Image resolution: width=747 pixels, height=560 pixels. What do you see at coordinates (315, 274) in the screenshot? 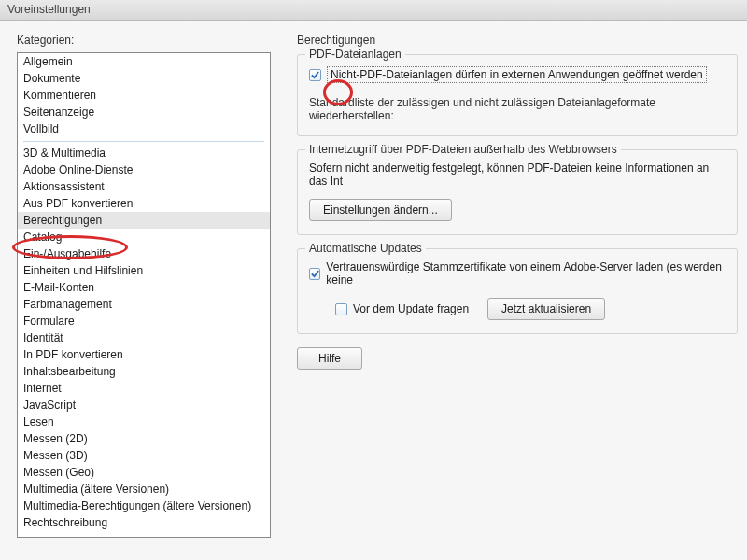
I see `checkbox-trusted-certs` at bounding box center [315, 274].